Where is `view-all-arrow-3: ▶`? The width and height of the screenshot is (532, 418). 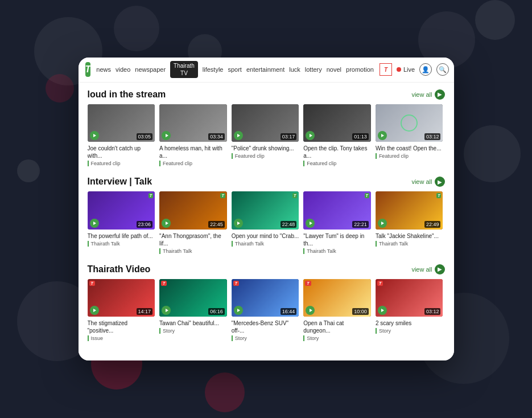
view-all-arrow-3: ▶ is located at coordinates (440, 269).